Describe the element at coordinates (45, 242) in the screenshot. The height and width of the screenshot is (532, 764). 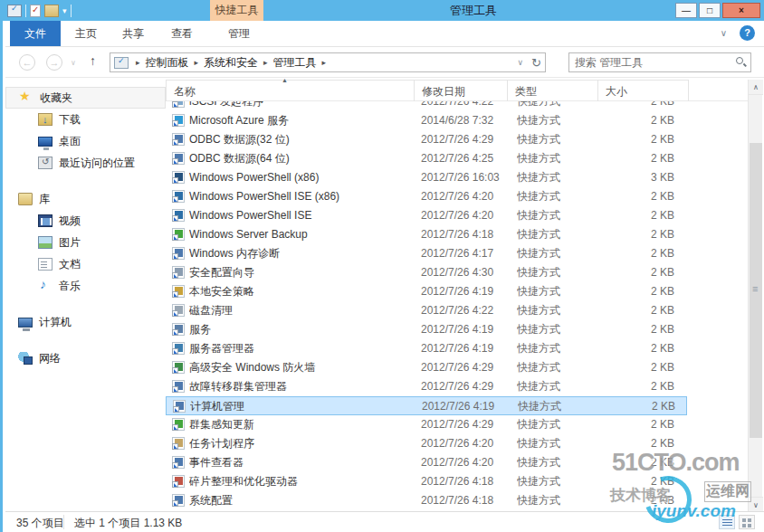
I see `pictures-icon` at that location.